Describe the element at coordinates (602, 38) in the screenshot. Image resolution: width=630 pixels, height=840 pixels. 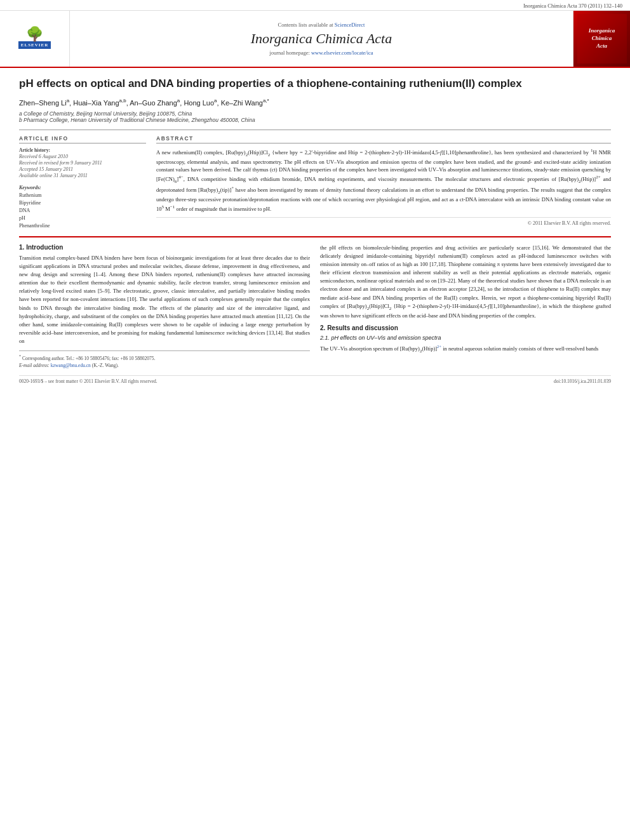
I see `cover-title: InorganicaChimicaActa` at that location.